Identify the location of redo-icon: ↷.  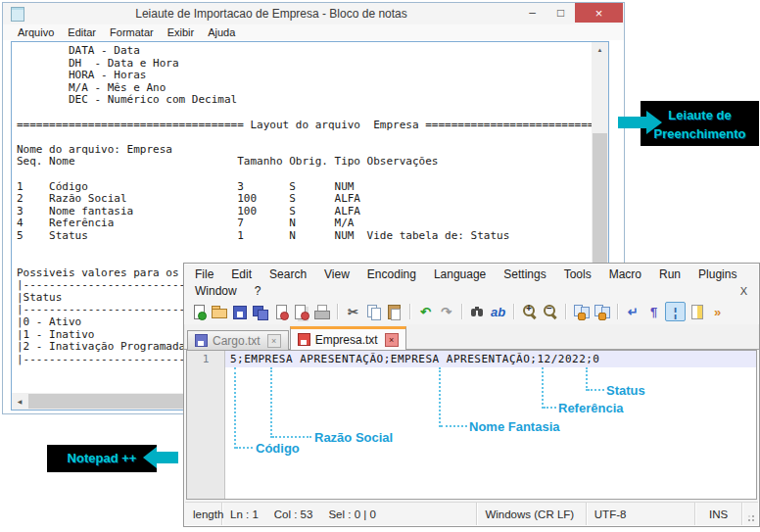
(447, 312).